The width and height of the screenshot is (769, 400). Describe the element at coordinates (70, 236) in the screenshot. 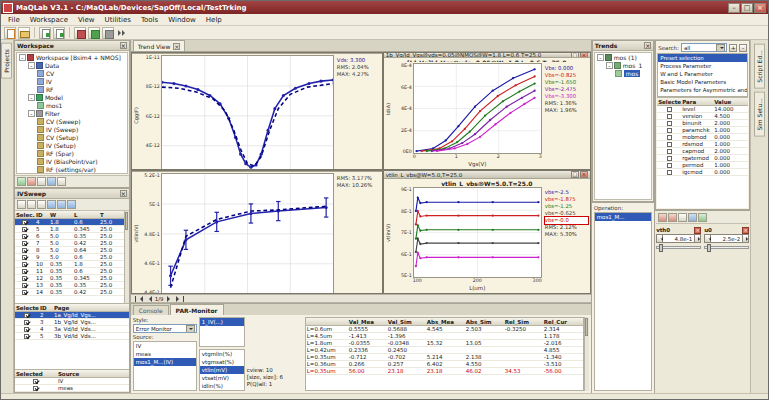

I see `table-row: 65.00.3525.0` at that location.